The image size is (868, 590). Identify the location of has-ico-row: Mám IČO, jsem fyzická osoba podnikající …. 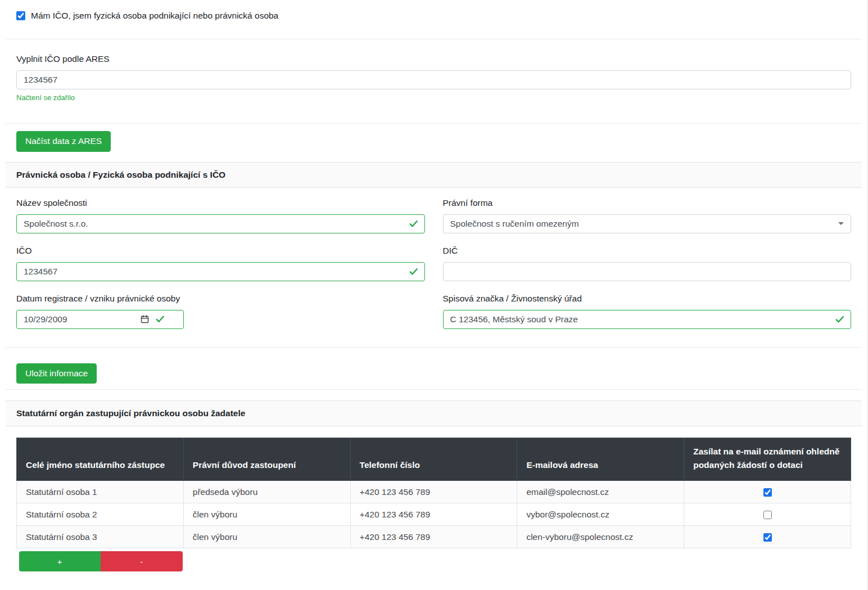
(434, 16).